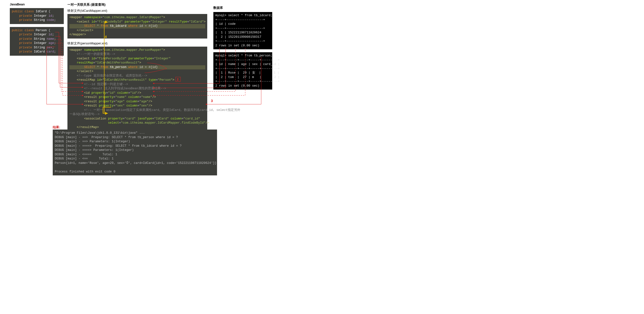  Describe the element at coordinates (138, 4) in the screenshot. I see `main-header: 一对一关联关系 (嵌套查询)` at that location.